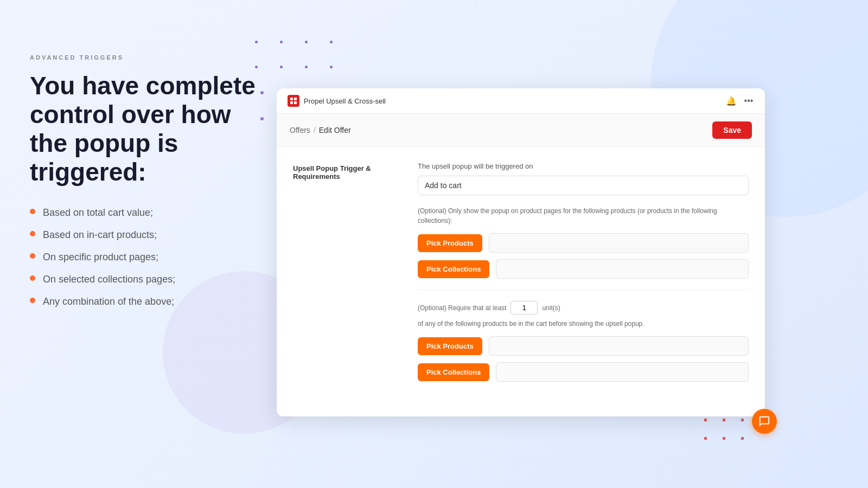 The image size is (868, 488). I want to click on pick-collections-button-2: Pick Collections, so click(454, 372).